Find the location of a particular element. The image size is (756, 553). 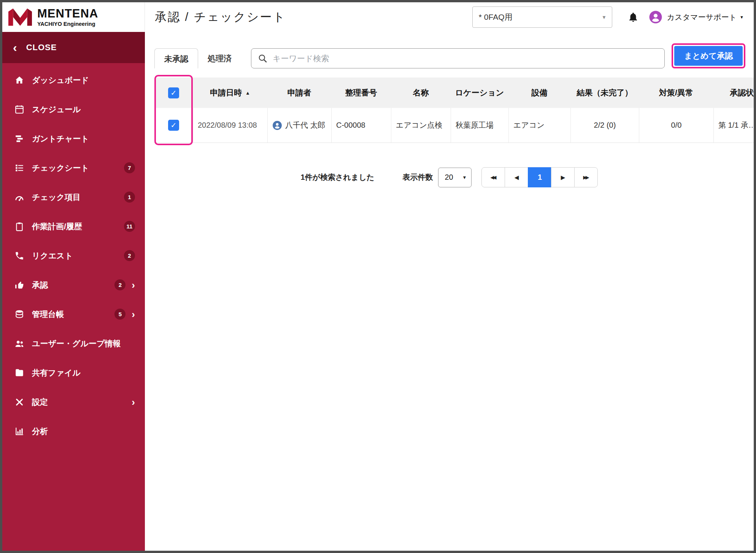

home-icon is located at coordinates (19, 80).